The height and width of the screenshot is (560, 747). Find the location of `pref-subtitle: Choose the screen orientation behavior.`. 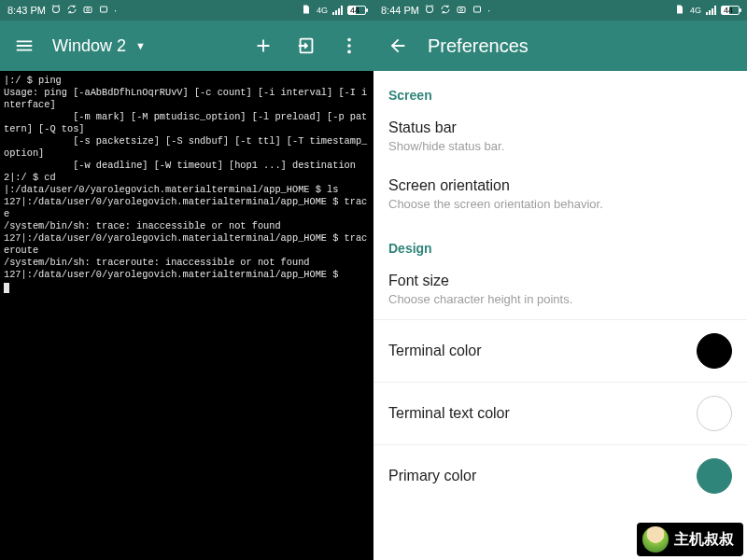

pref-subtitle: Choose the screen orientation behavior. is located at coordinates (560, 203).